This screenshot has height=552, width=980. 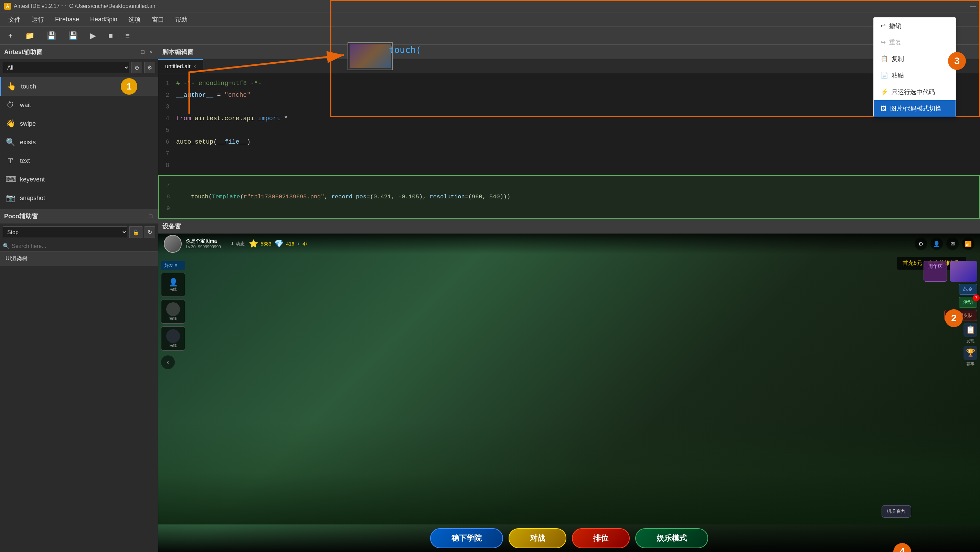 I want to click on device-title: 设备窗, so click(x=172, y=226).